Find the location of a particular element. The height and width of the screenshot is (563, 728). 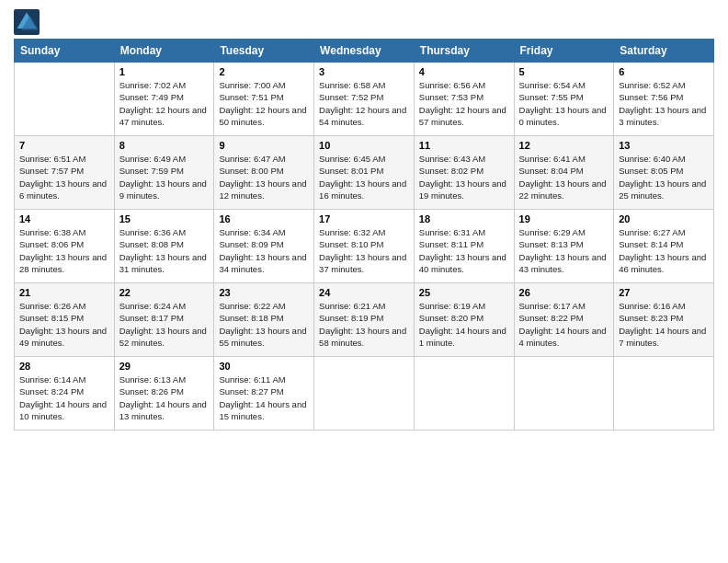

calendar-day: 7Sunrise: 6:51 AMSunset: 7:57 PMDaylight… is located at coordinates (64, 173).